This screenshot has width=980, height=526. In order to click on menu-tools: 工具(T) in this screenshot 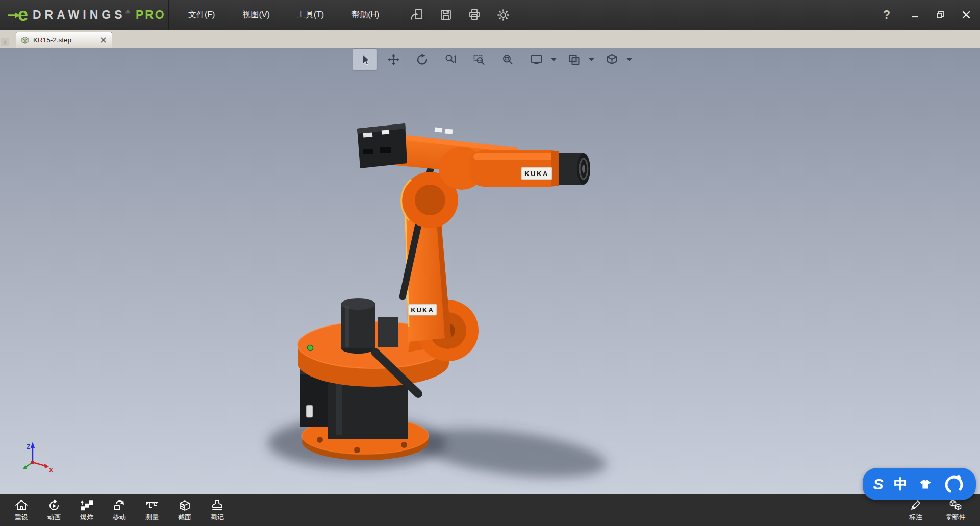, I will do `click(311, 15)`.